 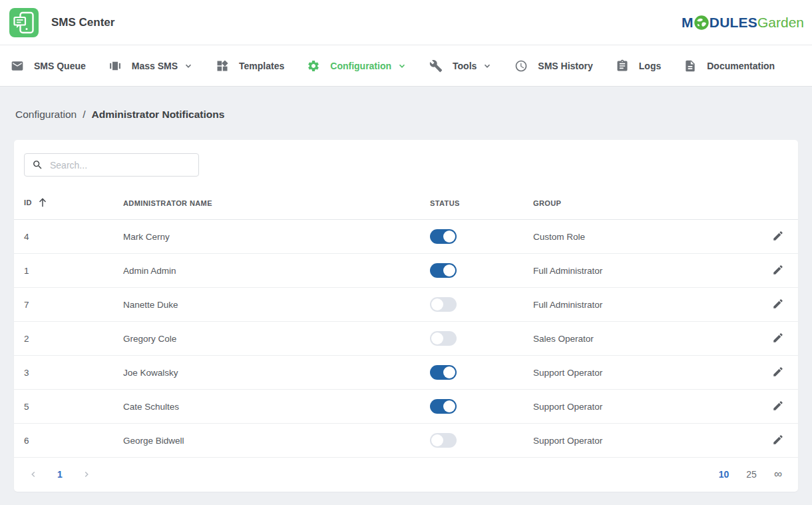 I want to click on table-row: 3 Joe Kowalsky Support Operator, so click(x=406, y=373).